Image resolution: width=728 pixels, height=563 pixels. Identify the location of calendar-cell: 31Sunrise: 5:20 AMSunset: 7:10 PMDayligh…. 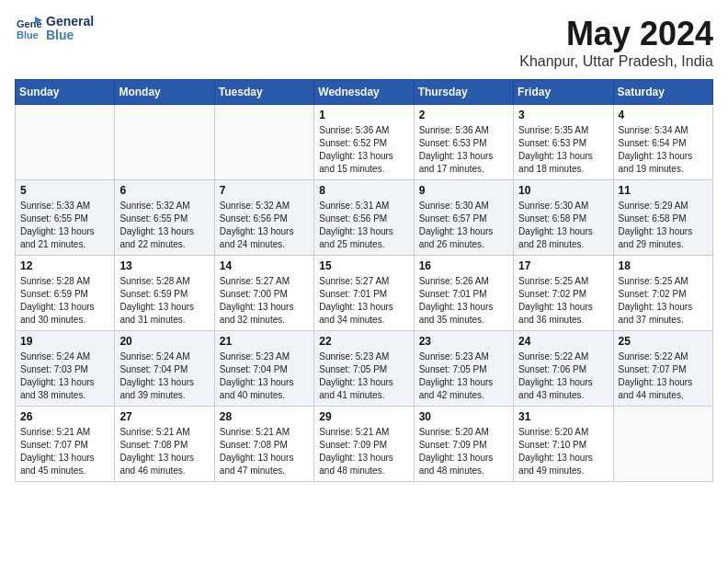
(563, 444).